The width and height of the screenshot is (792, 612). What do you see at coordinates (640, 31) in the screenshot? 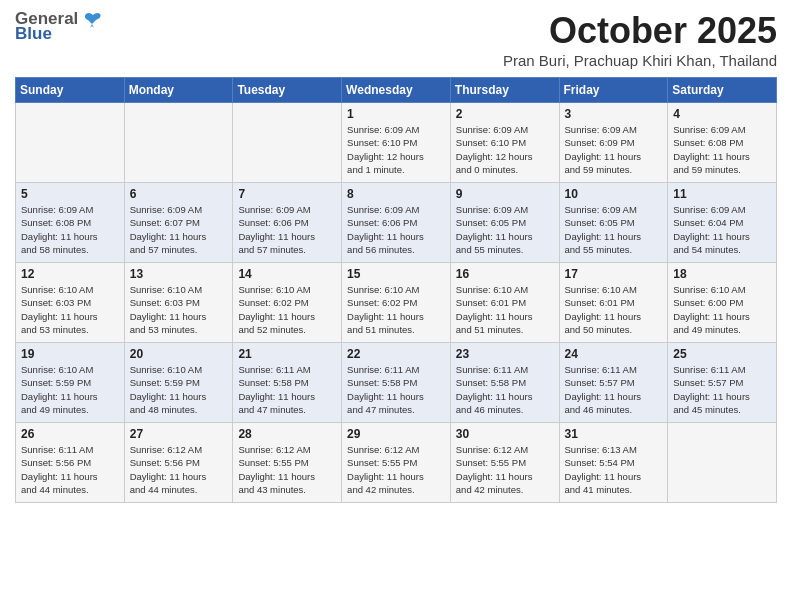
I see `month-title: October 2025` at bounding box center [640, 31].